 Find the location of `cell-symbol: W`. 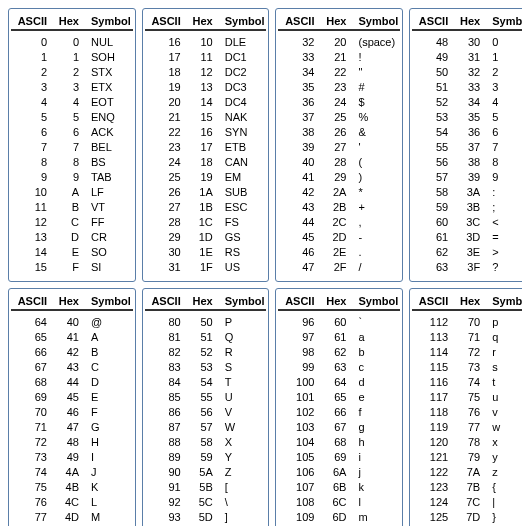

cell-symbol: W is located at coordinates (241, 428).